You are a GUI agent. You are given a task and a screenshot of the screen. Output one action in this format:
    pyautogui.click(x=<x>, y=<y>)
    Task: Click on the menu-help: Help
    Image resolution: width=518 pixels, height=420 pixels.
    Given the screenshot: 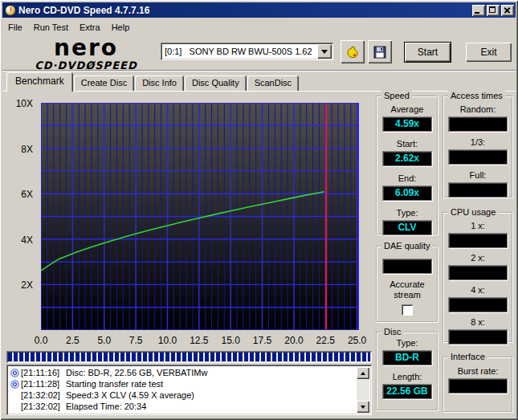 What is the action you would take?
    pyautogui.click(x=120, y=27)
    